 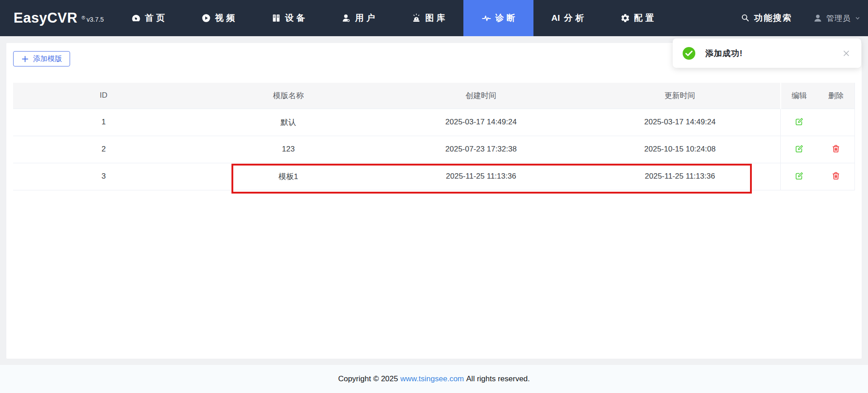 I want to click on cell-name: 123, so click(x=288, y=149).